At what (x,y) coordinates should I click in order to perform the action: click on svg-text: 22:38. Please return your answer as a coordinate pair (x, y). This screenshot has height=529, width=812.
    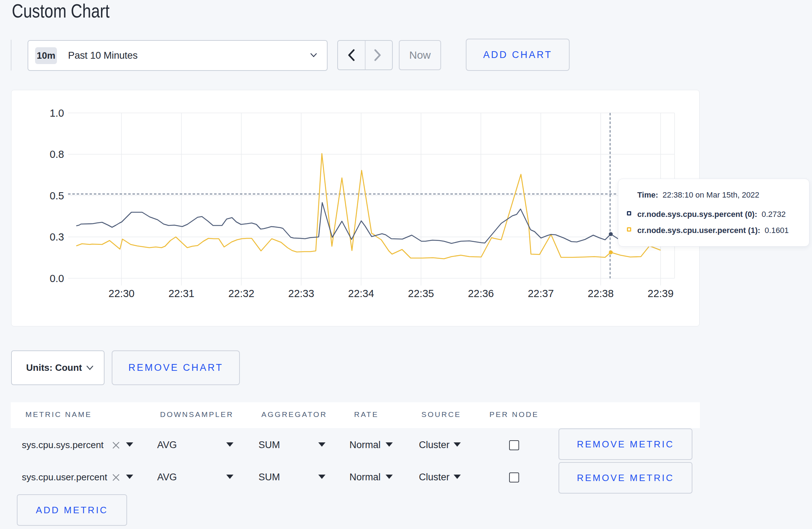
    Looking at the image, I should click on (601, 293).